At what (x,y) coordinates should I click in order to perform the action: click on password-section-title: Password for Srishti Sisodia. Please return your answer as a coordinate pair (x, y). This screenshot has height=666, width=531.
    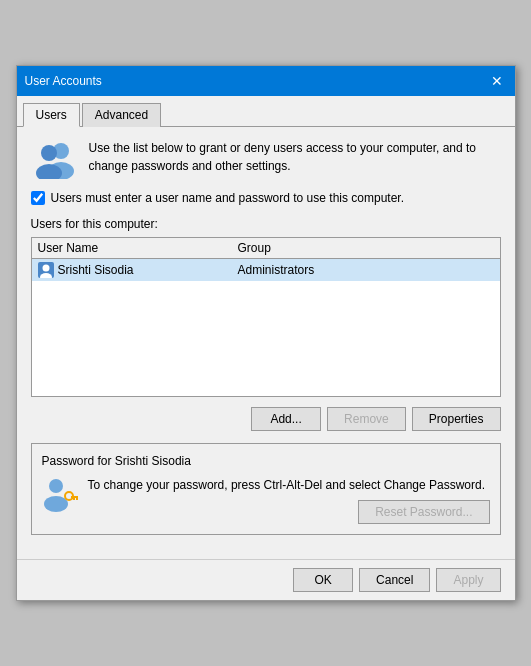
    Looking at the image, I should click on (266, 461).